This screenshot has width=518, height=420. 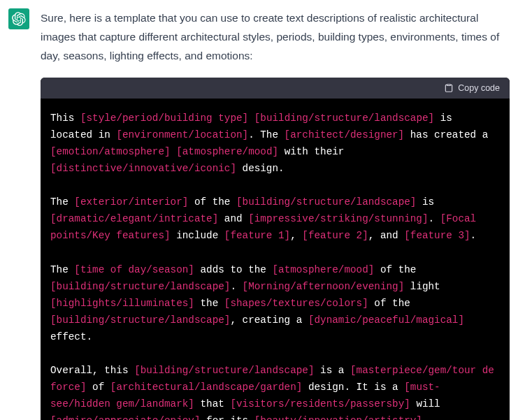 I want to click on template-placeholder: [impressive/striking/stunning], so click(x=338, y=219).